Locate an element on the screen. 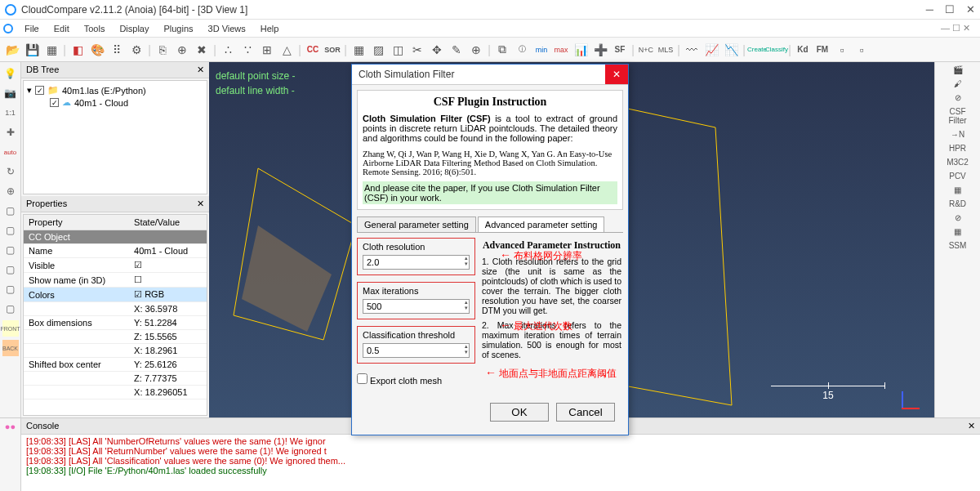 The width and height of the screenshot is (980, 491). minimize-button: ─ is located at coordinates (929, 10).